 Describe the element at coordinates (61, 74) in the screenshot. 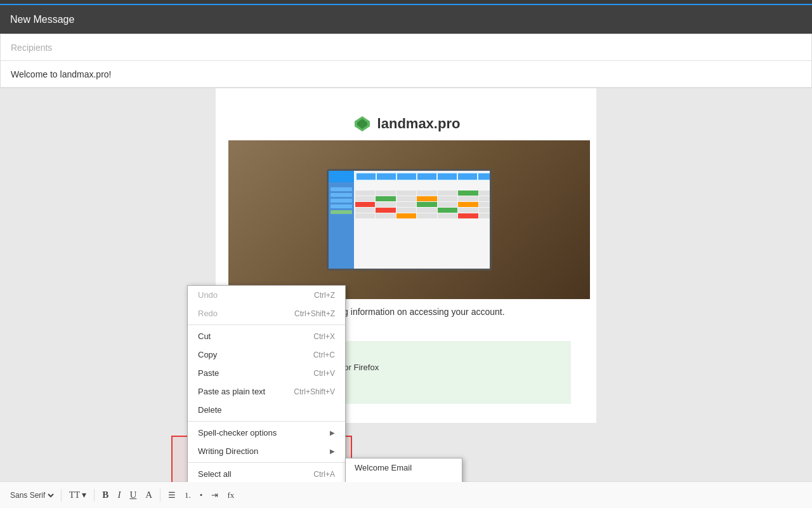

I see `subject-text: Welcome to landmax.pro!` at that location.